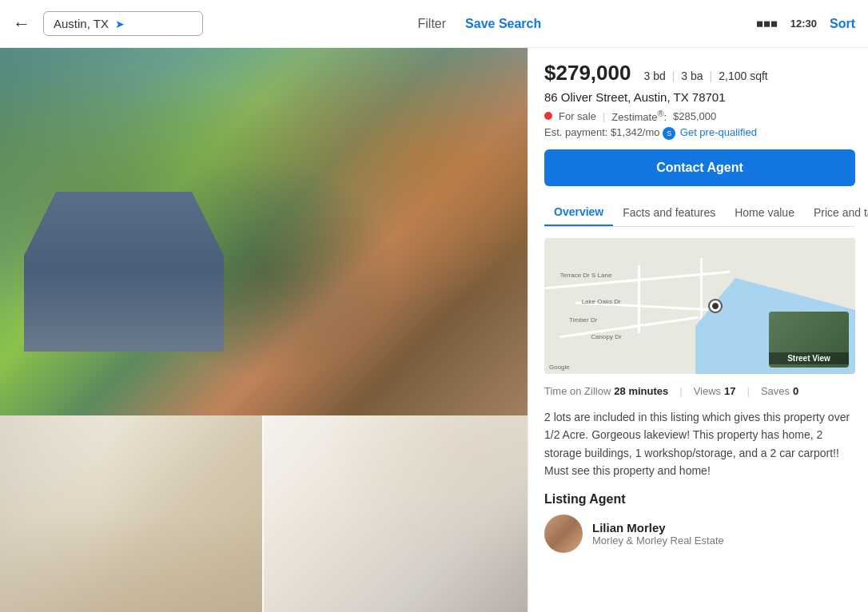  What do you see at coordinates (764, 213) in the screenshot?
I see `tab-home-value: Home value` at bounding box center [764, 213].